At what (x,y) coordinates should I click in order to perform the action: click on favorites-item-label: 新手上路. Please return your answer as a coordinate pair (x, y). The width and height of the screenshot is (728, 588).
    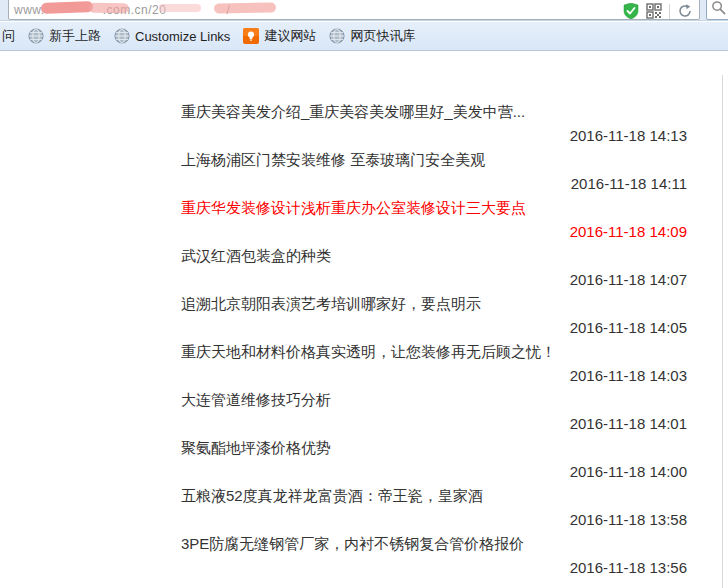
    Looking at the image, I should click on (75, 36).